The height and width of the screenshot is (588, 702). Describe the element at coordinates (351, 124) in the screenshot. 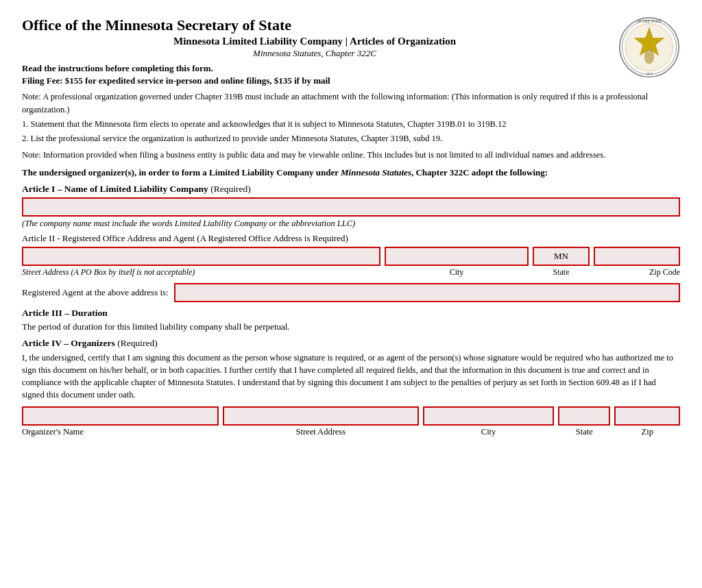

I see `note-item1: 1. Statement that the Minnesota firm ele…` at that location.